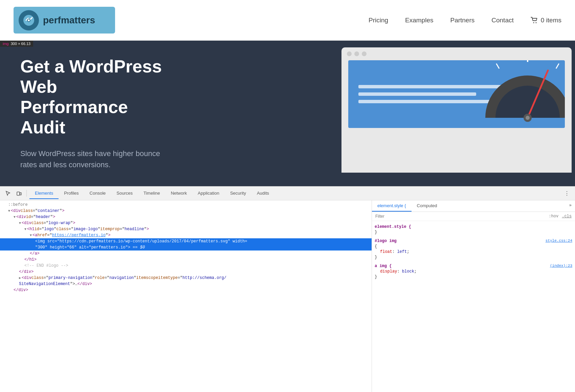 This screenshot has width=575, height=392. What do you see at coordinates (64, 20) in the screenshot?
I see `logo-box: perfmatters` at bounding box center [64, 20].